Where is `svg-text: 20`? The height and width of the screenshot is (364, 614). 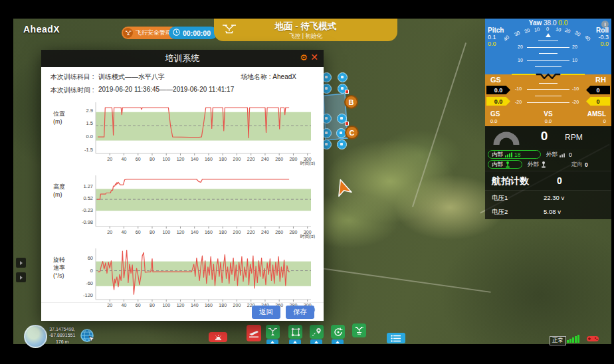 svg-text: 20 is located at coordinates (110, 232).